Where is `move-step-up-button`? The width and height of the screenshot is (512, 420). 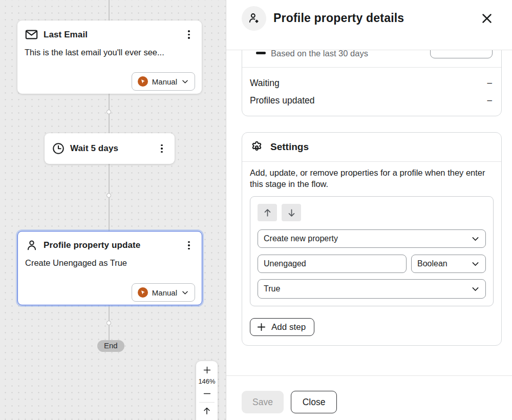 move-step-up-button is located at coordinates (267, 213).